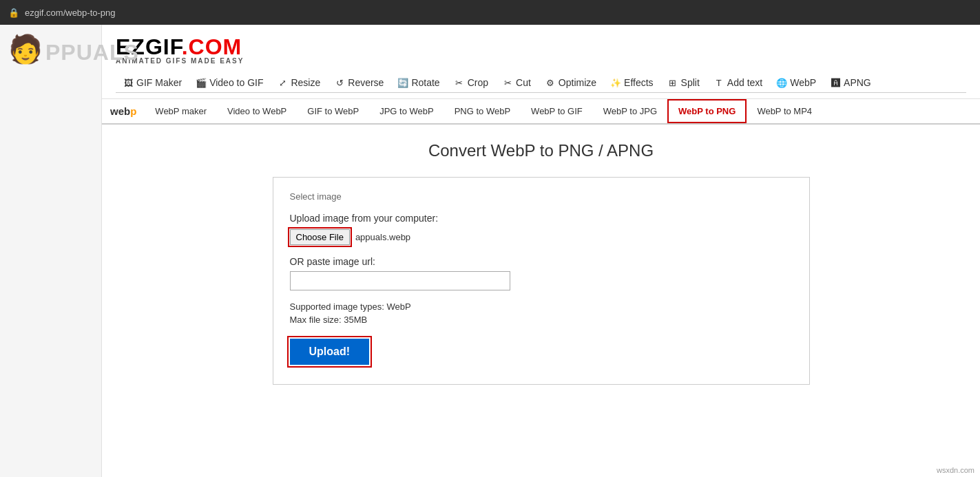 This screenshot has width=980, height=477. What do you see at coordinates (690, 83) in the screenshot?
I see `nav-item-label: Split` at bounding box center [690, 83].